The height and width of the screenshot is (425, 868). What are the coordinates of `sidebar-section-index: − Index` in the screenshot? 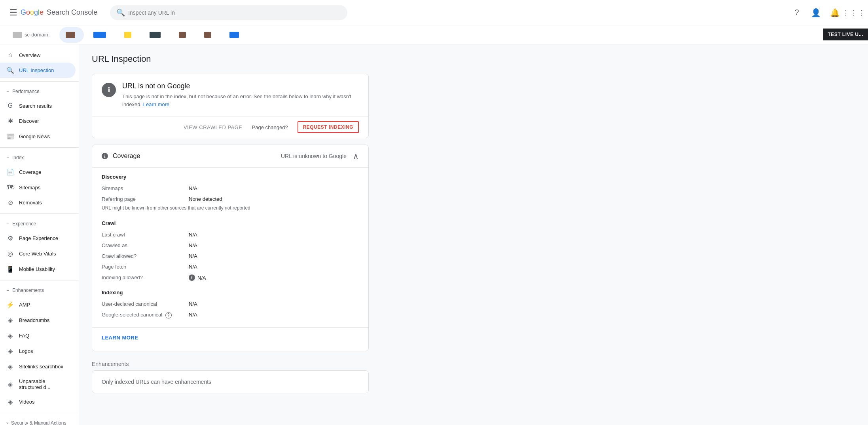 It's located at (40, 158).